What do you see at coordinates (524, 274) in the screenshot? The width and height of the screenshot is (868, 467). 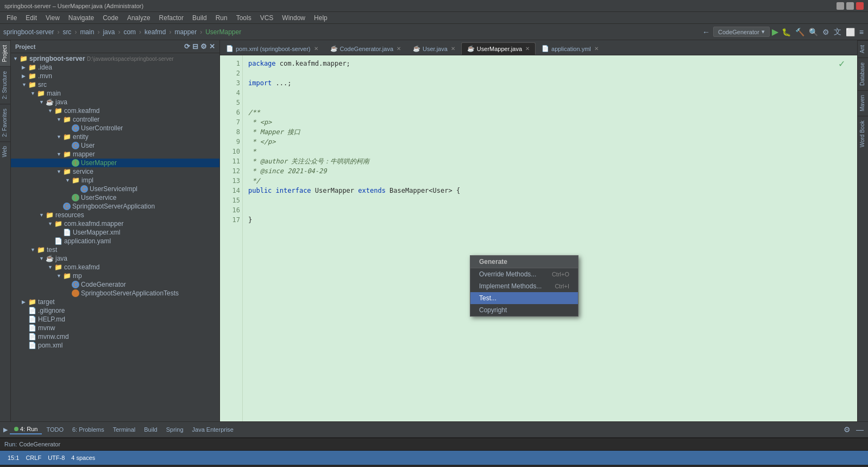 I see `ctx-override-methods: Override Methods... Ctrl+O` at bounding box center [524, 274].